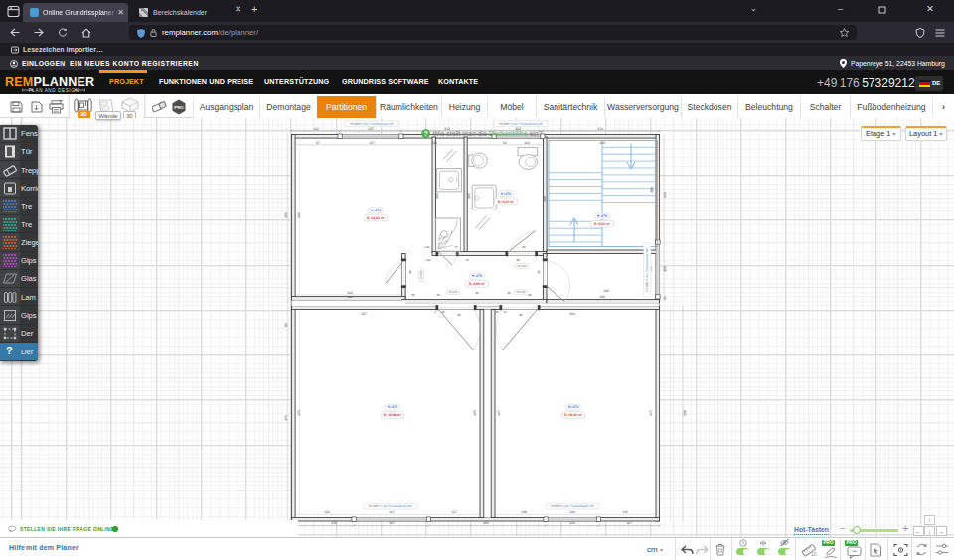 The image size is (954, 560). I want to click on svg-text: 10, so click(814, 554).